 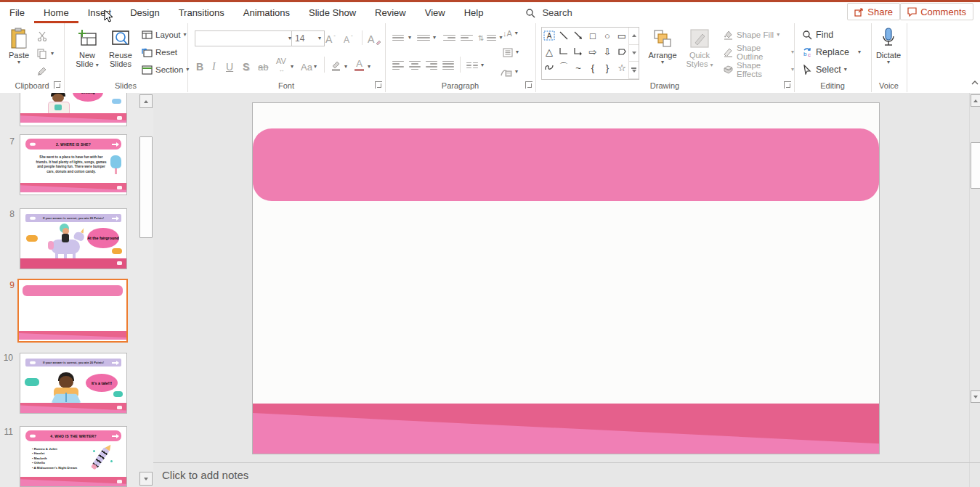 I want to click on bullets-button: ▾, so click(x=402, y=38).